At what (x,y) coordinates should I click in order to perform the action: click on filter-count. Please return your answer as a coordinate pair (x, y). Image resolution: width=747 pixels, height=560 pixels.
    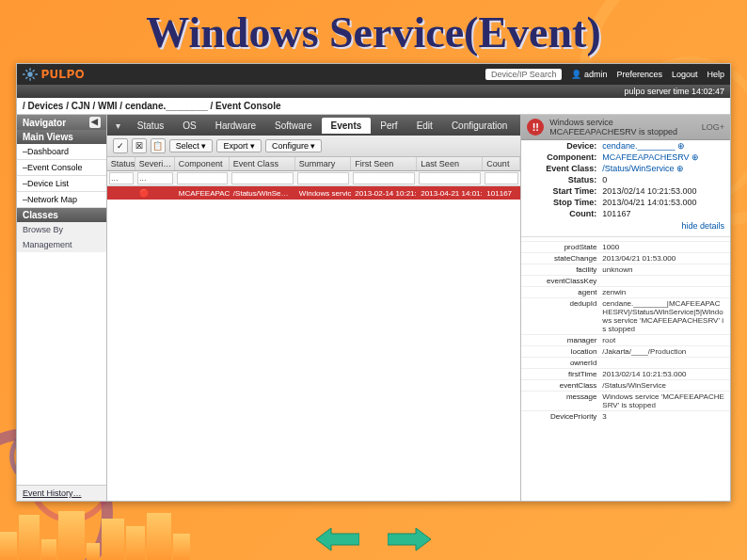
    Looking at the image, I should click on (501, 179).